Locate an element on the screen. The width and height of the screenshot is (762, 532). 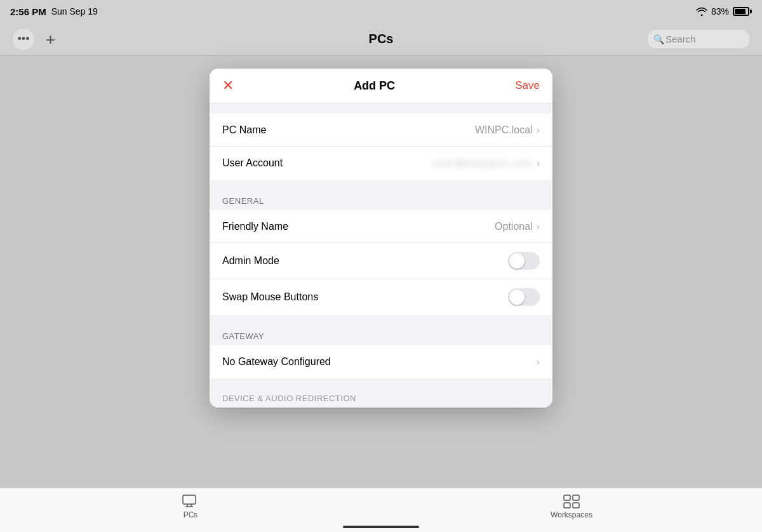
user-account-chevron: › is located at coordinates (538, 163).